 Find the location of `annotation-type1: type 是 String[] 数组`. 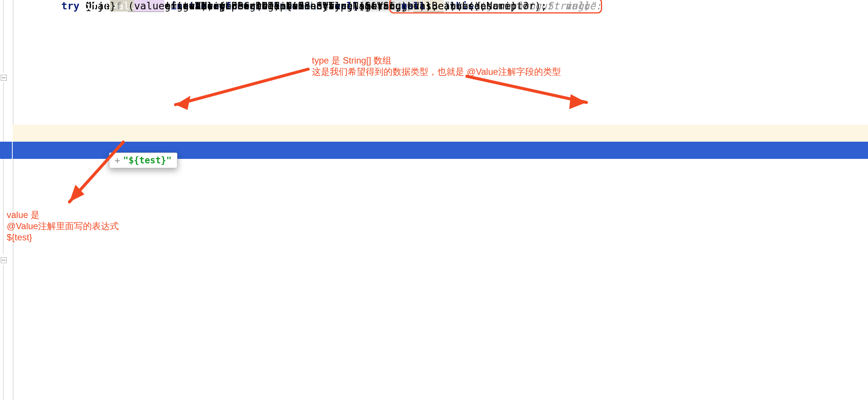

annotation-type1: type 是 String[] 数组 is located at coordinates (352, 61).